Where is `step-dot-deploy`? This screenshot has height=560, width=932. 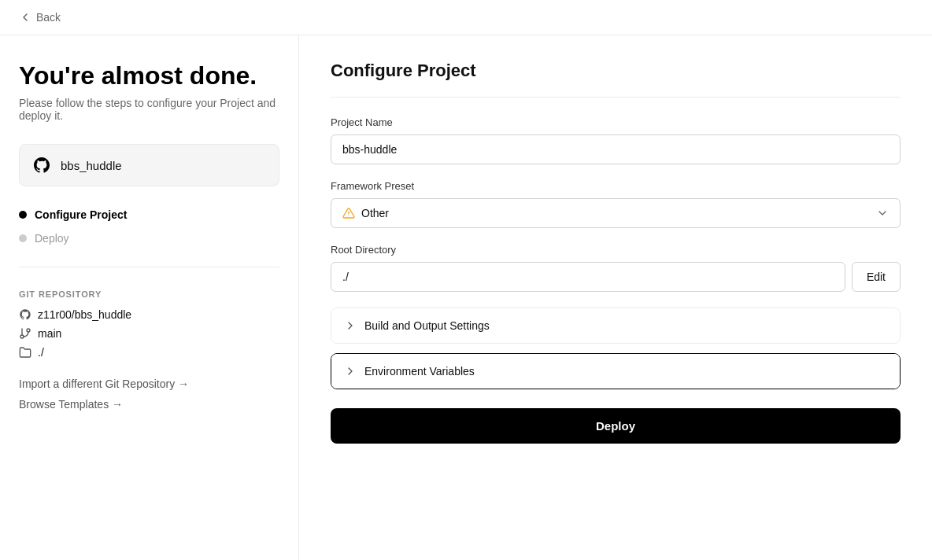 step-dot-deploy is located at coordinates (23, 238).